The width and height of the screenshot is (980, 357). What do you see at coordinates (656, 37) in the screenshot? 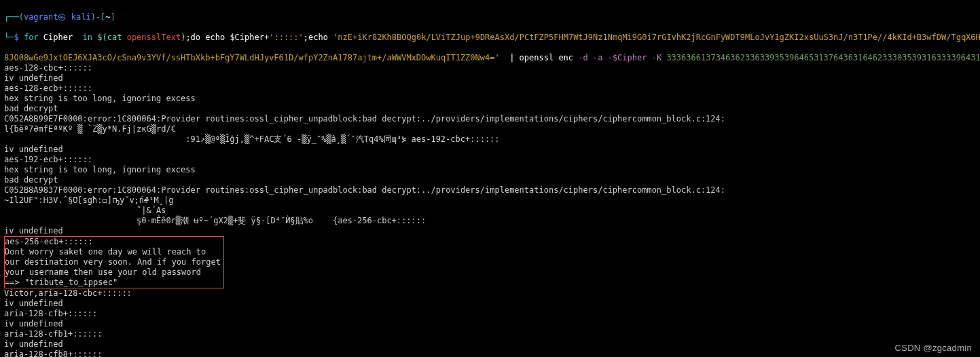
I see `lit-cipher-a: 'nzE+iKr82Kh8BOQg0k/LViTZJup+9DReAsXd/PC…` at bounding box center [656, 37].